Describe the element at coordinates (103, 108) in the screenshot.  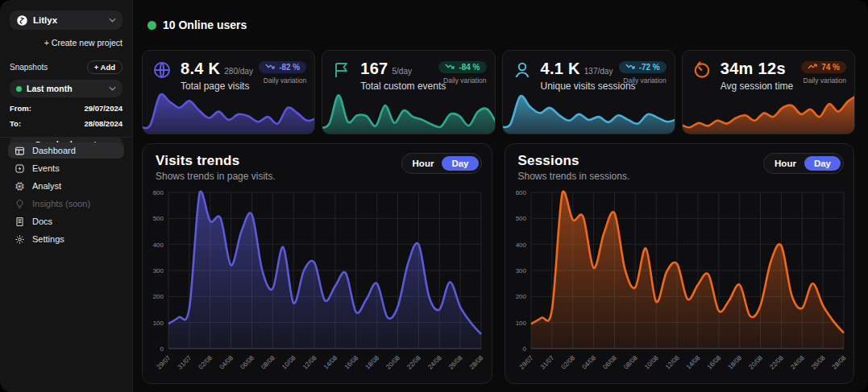
I see `from-value: 29/07/2024` at that location.